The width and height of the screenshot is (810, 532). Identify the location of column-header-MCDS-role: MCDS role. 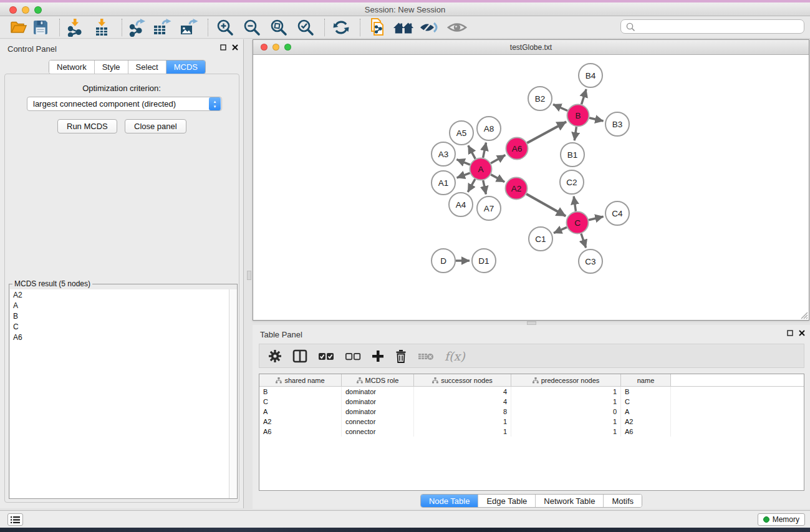
(378, 380).